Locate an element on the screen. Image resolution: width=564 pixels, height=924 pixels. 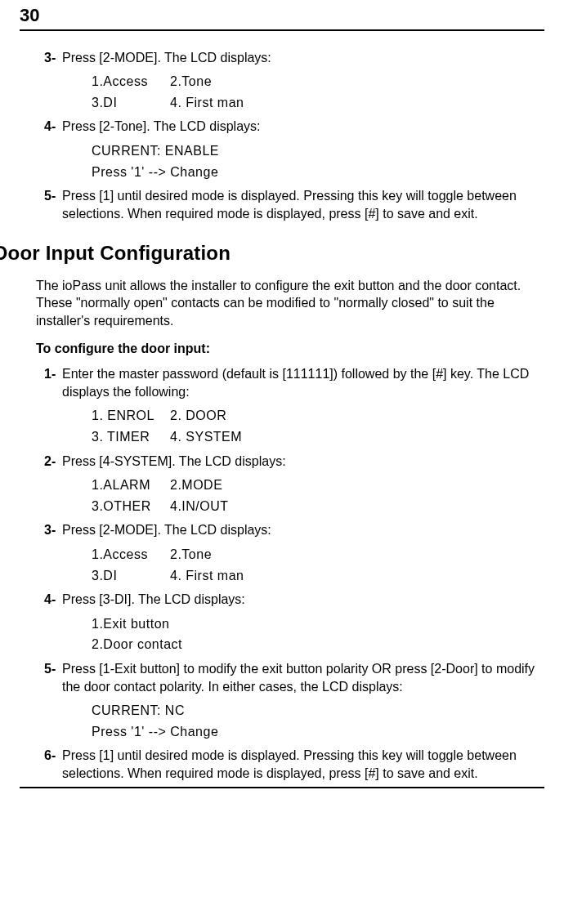
menu-item: 2. DOOR is located at coordinates (198, 416).